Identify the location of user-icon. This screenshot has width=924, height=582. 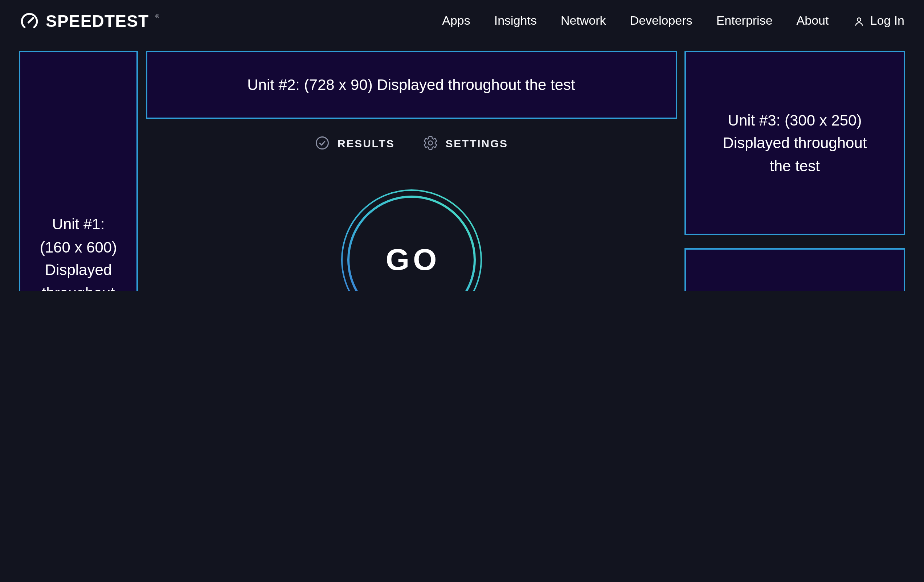
(859, 21).